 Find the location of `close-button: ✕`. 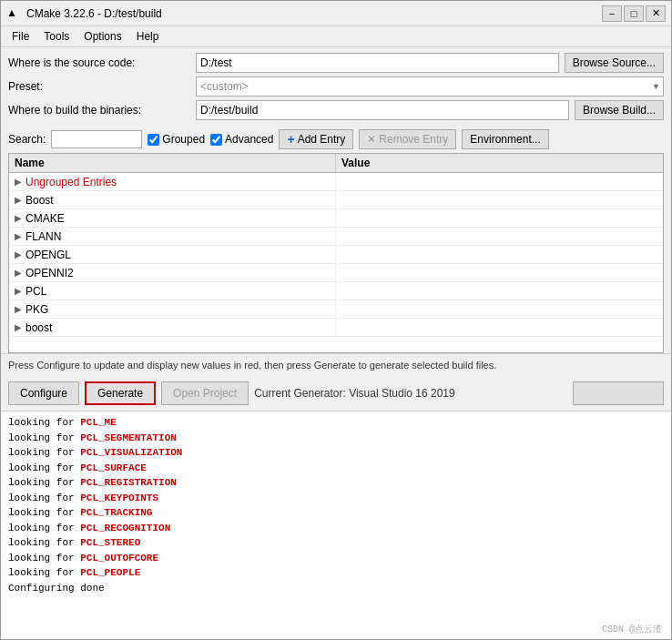

close-button: ✕ is located at coordinates (656, 14).